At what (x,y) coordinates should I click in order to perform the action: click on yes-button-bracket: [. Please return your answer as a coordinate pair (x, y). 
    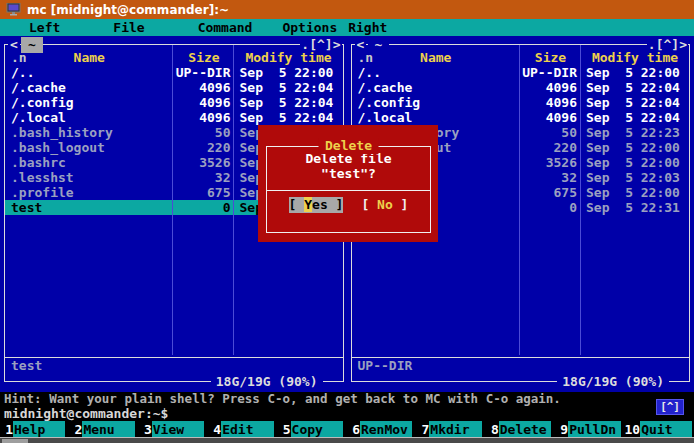
    Looking at the image, I should click on (297, 204).